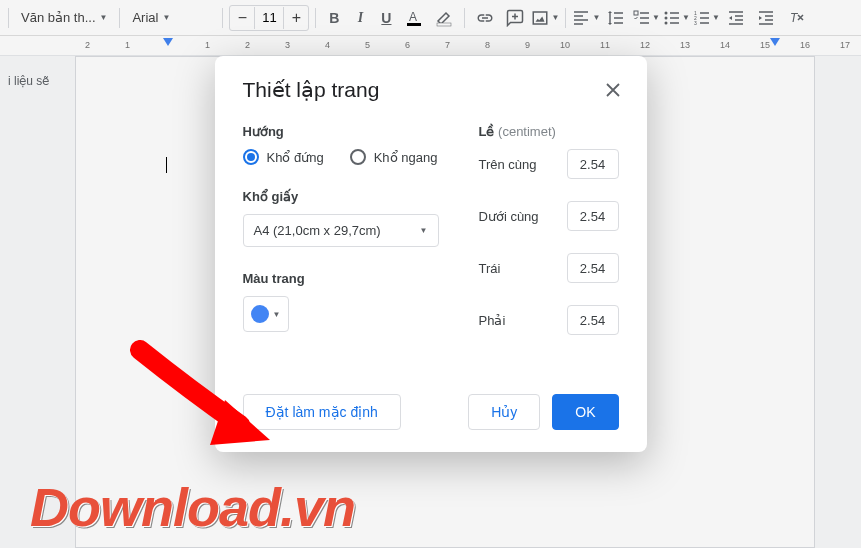 Image resolution: width=861 pixels, height=548 pixels. What do you see at coordinates (509, 216) in the screenshot?
I see `margin-bottom-label: Dưới cùng` at bounding box center [509, 216].